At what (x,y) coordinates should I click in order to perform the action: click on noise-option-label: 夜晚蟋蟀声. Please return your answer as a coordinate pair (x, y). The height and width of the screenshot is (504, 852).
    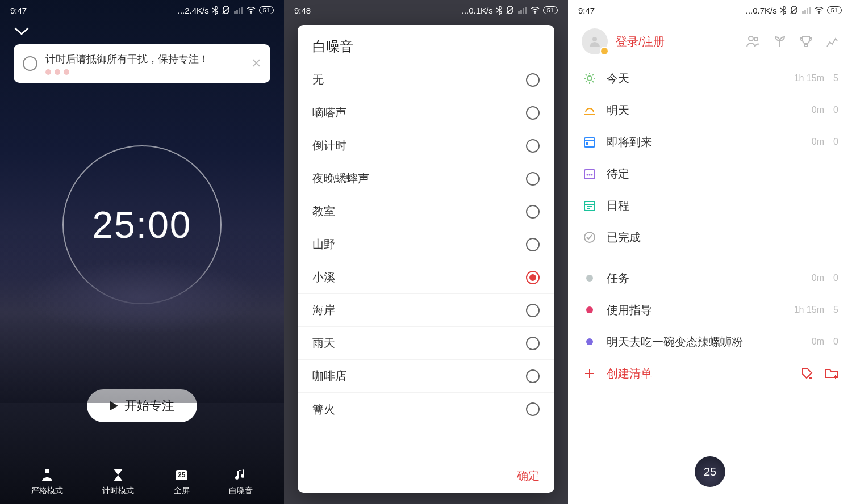
    Looking at the image, I should click on (341, 178).